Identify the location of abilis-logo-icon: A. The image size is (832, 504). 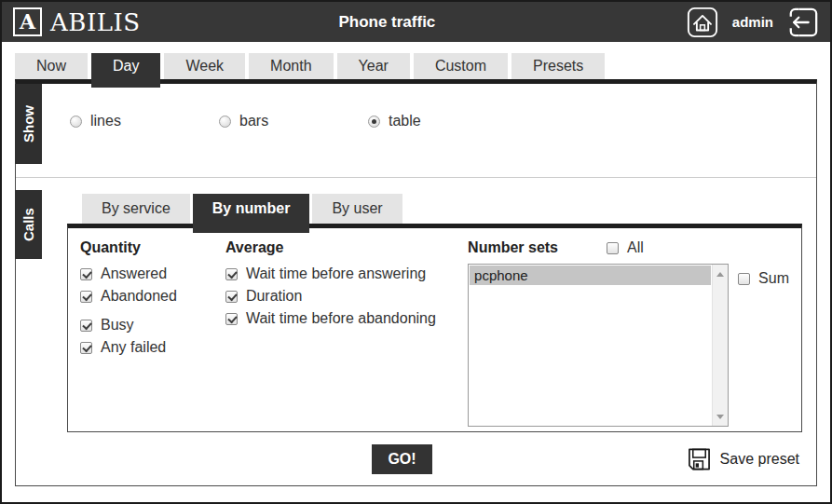
(28, 22).